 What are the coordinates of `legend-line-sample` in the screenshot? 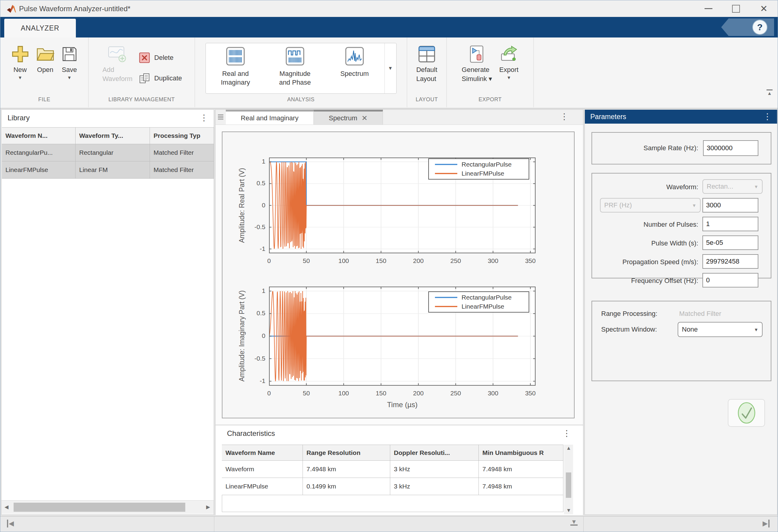 It's located at (446, 297).